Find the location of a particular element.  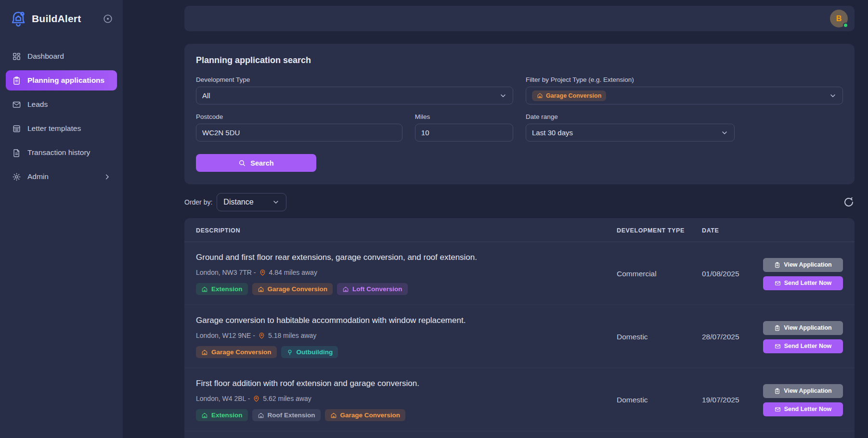

sidebar-item-dashboard: Dashboard is located at coordinates (62, 56).